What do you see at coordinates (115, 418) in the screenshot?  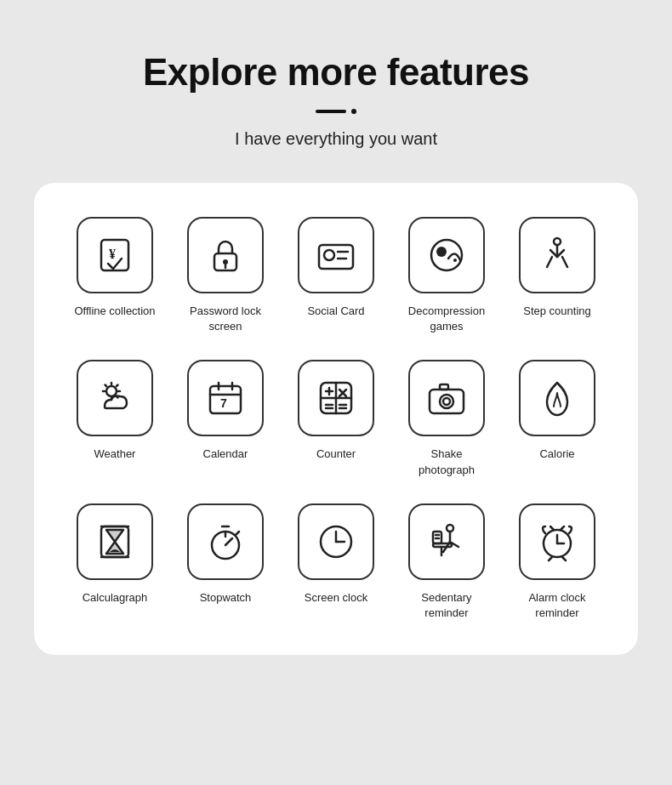 I see `feature-weather: Weather` at bounding box center [115, 418].